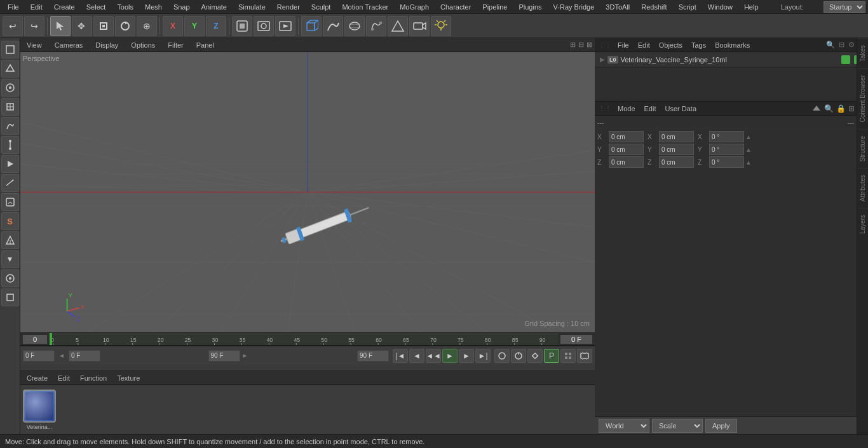 The width and height of the screenshot is (868, 448). I want to click on menu-motion-tracker: Motion Tracker, so click(365, 7).